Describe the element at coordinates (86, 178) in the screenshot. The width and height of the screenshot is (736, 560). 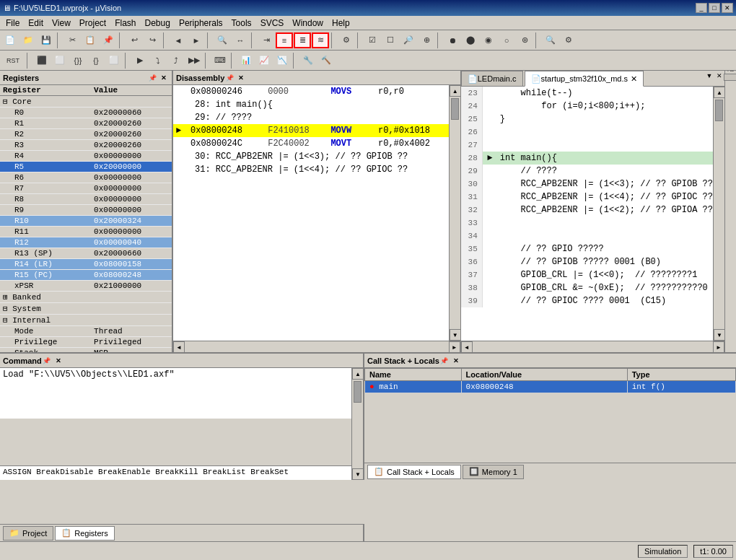
I see `register-row: R60x00000000` at that location.